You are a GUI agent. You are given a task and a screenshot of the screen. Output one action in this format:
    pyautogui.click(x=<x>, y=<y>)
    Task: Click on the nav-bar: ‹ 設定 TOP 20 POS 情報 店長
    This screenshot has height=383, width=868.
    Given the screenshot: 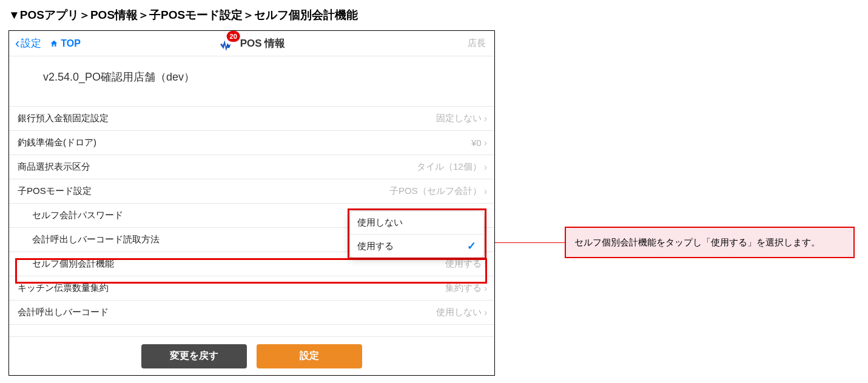 What is the action you would take?
    pyautogui.click(x=252, y=44)
    